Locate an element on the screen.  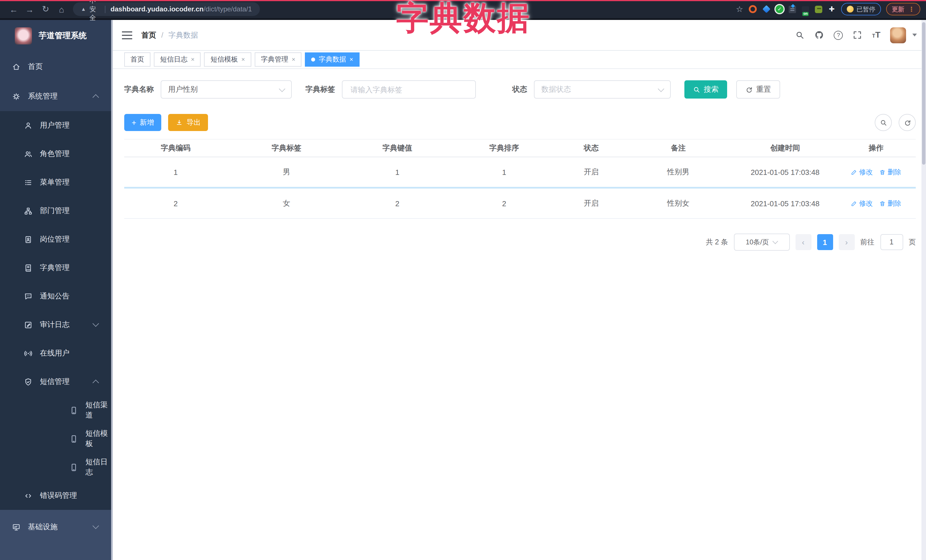
profile-paused-pill: 已暂停 is located at coordinates (861, 9).